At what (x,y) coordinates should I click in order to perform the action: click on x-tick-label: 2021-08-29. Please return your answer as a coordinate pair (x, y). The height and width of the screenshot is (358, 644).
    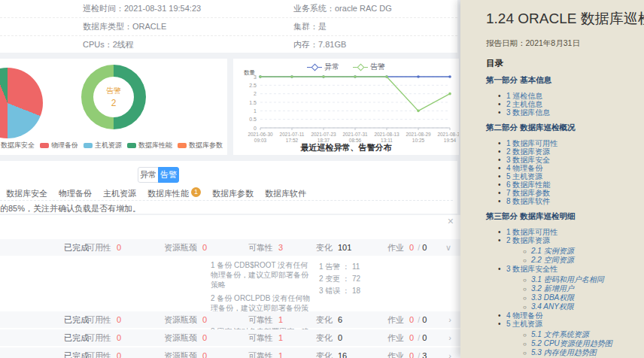
    Looking at the image, I should click on (418, 134).